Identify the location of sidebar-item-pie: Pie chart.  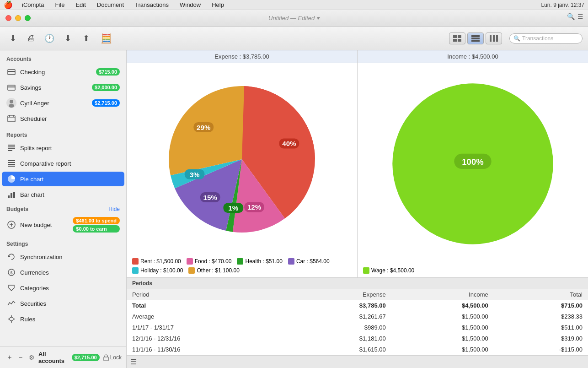
(63, 179).